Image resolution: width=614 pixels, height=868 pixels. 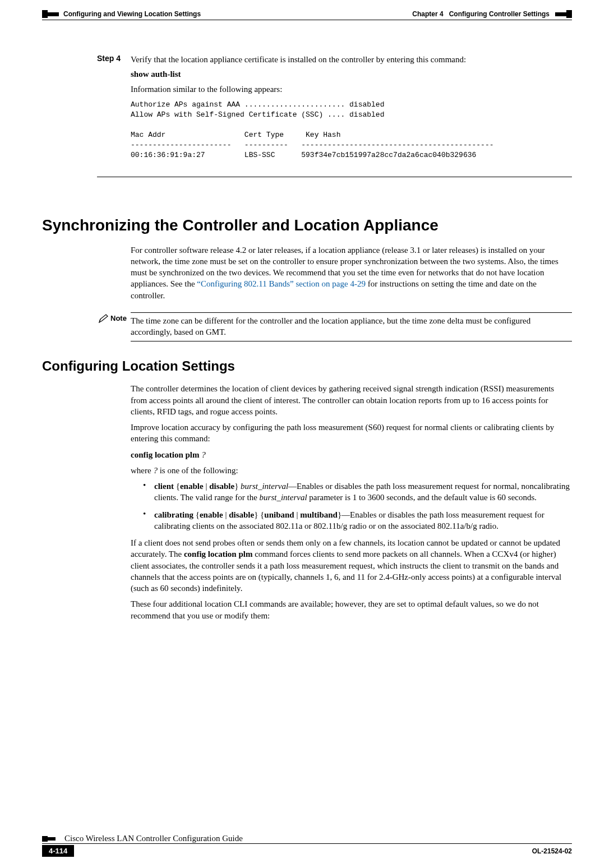 I want to click on step-4-command: show auth-list, so click(x=351, y=74).